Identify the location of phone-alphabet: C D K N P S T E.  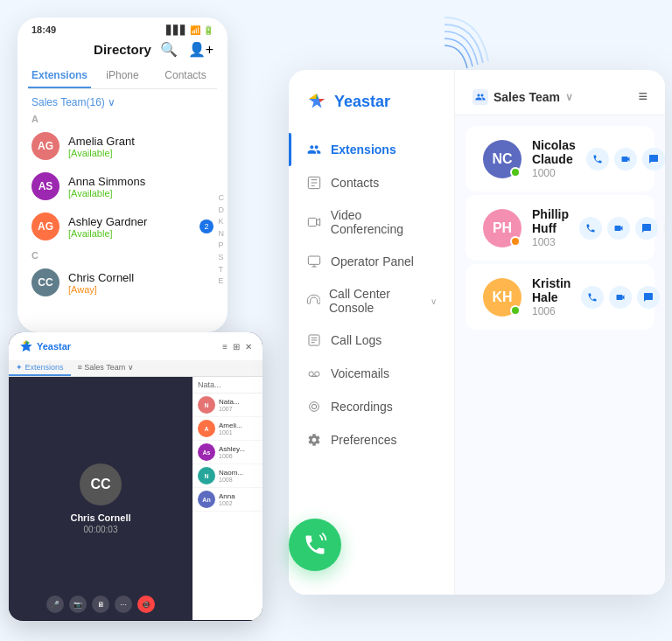
(222, 240).